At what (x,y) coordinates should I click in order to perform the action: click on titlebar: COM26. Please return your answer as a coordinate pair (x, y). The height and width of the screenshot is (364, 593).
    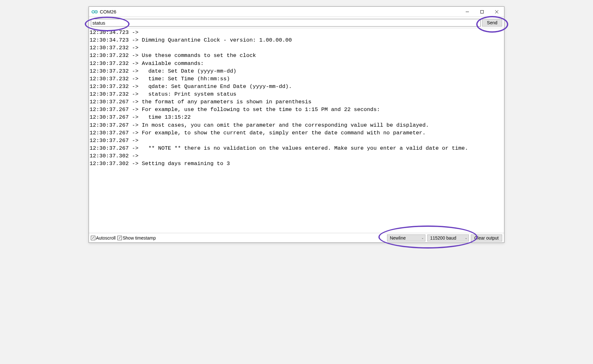
    Looking at the image, I should click on (296, 12).